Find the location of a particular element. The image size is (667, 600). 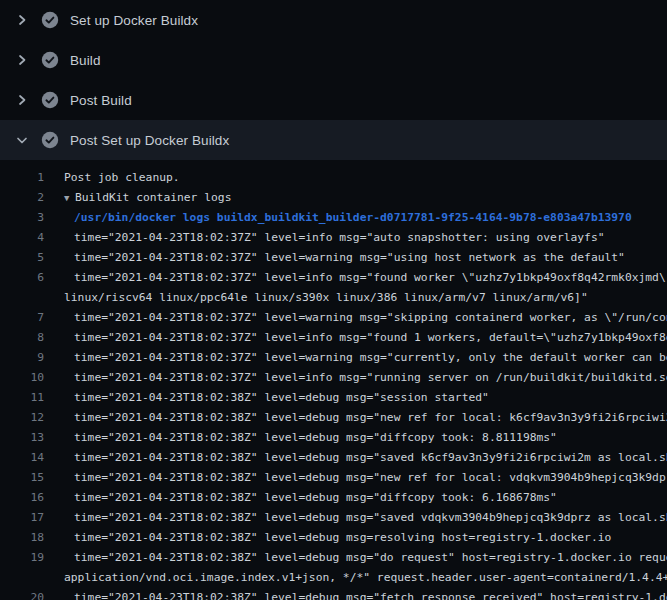

step-header-set-up-docker-buildx: Set up Docker Buildx is located at coordinates (334, 20).